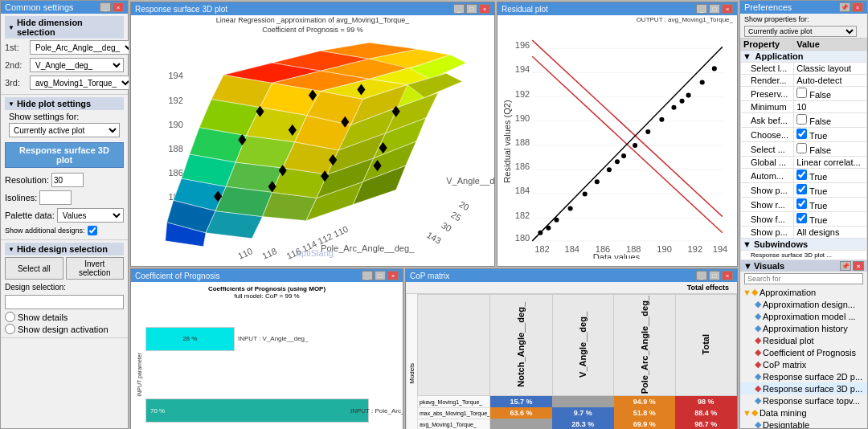  Describe the element at coordinates (522, 238) in the screenshot. I see `svg-text: 180` at that location.